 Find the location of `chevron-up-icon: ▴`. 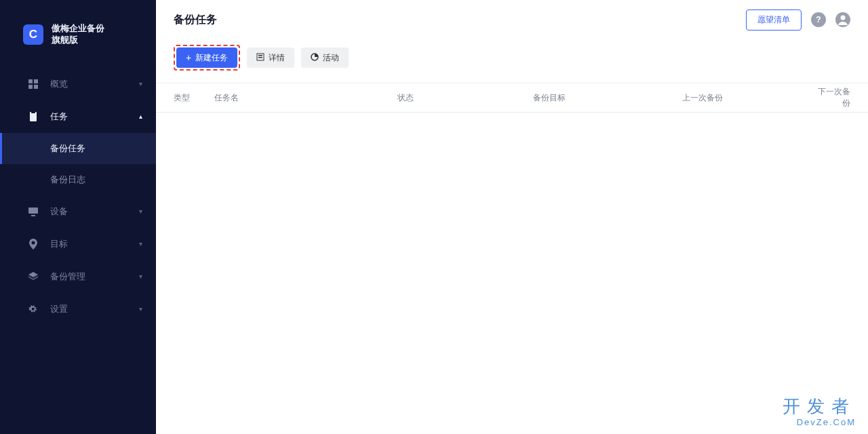

chevron-up-icon: ▴ is located at coordinates (141, 117).